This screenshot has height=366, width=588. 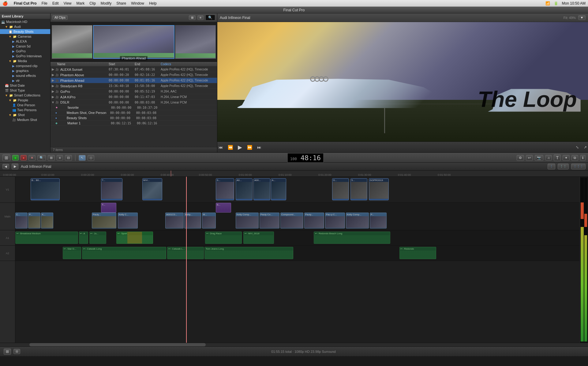 I want to click on menu-window: Window, so click(x=138, y=3).